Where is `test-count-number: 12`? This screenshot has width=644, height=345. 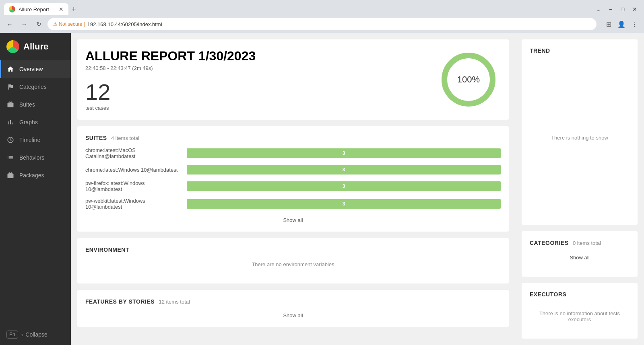 test-count-number: 12 is located at coordinates (171, 92).